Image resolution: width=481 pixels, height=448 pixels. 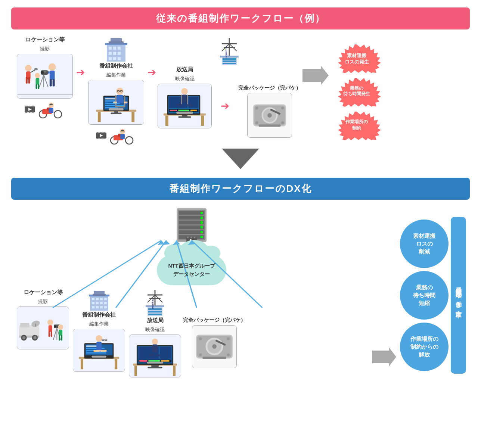 What do you see at coordinates (45, 40) in the screenshot?
I see `step-location-title: ロケーション等` at bounding box center [45, 40].